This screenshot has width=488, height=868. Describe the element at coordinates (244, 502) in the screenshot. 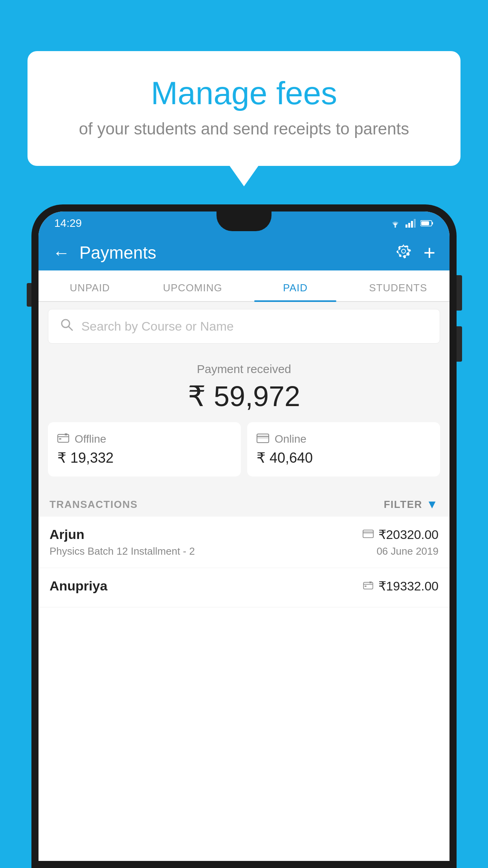

I see `transactions-header: TRANSACTIONS FILTER ▼` at that location.